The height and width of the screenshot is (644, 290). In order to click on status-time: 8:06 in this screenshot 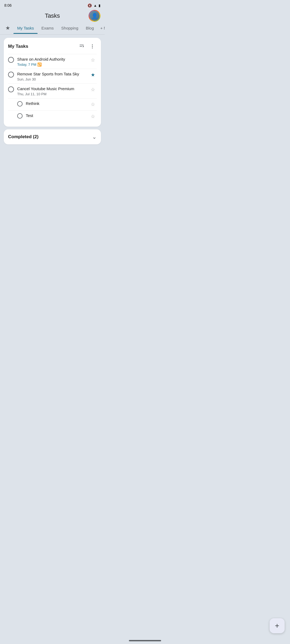, I will do `click(8, 5)`.